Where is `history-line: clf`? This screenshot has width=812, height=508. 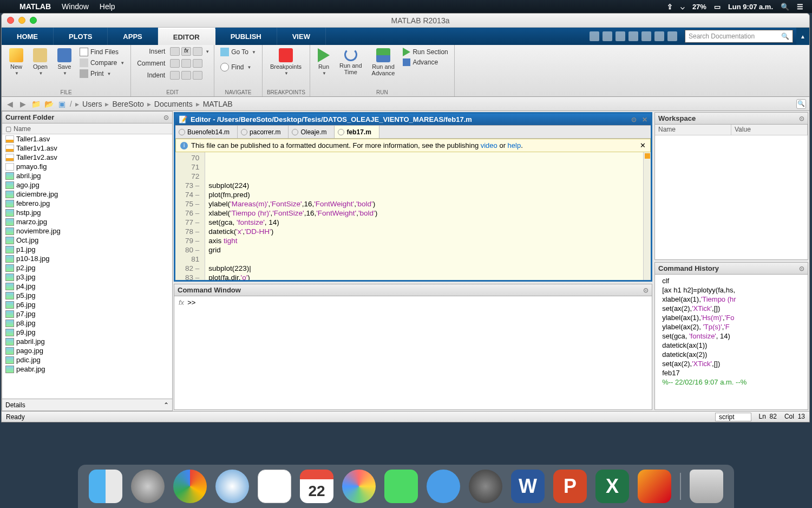 history-line: clf is located at coordinates (731, 282).